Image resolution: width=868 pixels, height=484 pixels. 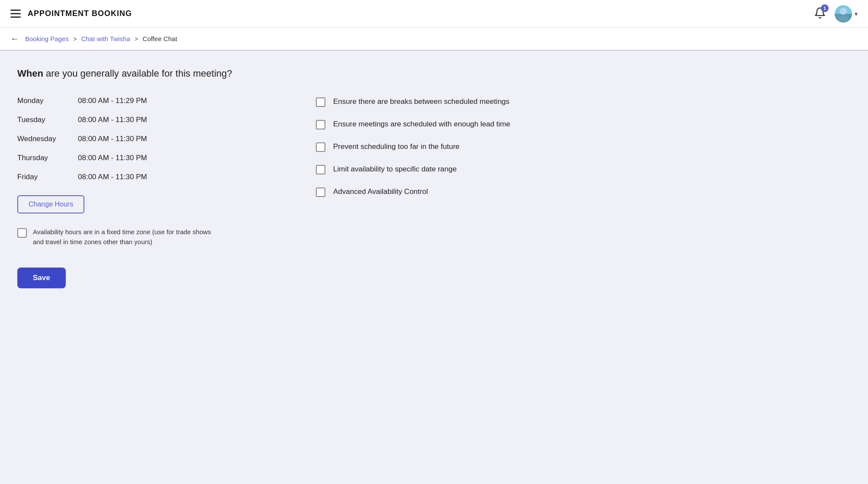 I want to click on day-label: Thursday, so click(x=48, y=158).